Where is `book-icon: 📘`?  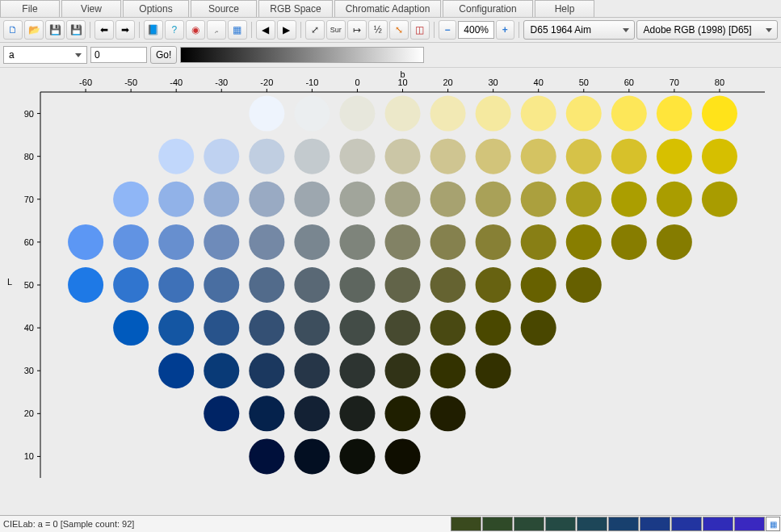
book-icon: 📘 is located at coordinates (153, 30).